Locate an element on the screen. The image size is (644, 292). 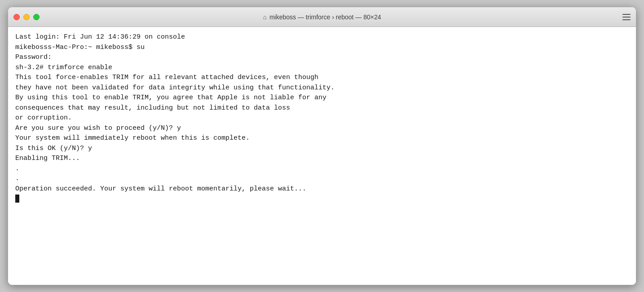
cursor is located at coordinates (17, 199).